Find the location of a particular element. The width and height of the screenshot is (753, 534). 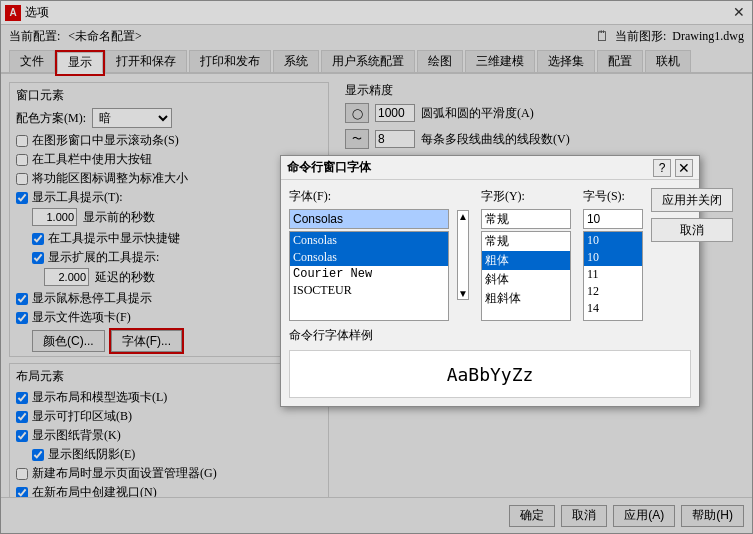

size-list-item-3: 12 is located at coordinates (613, 292).